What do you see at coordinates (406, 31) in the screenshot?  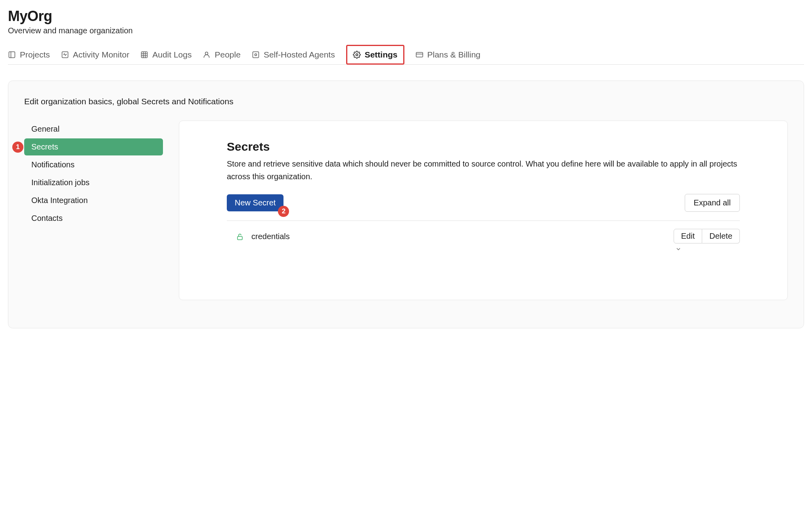 I see `page-subtitle: Overview and manage organization` at bounding box center [406, 31].